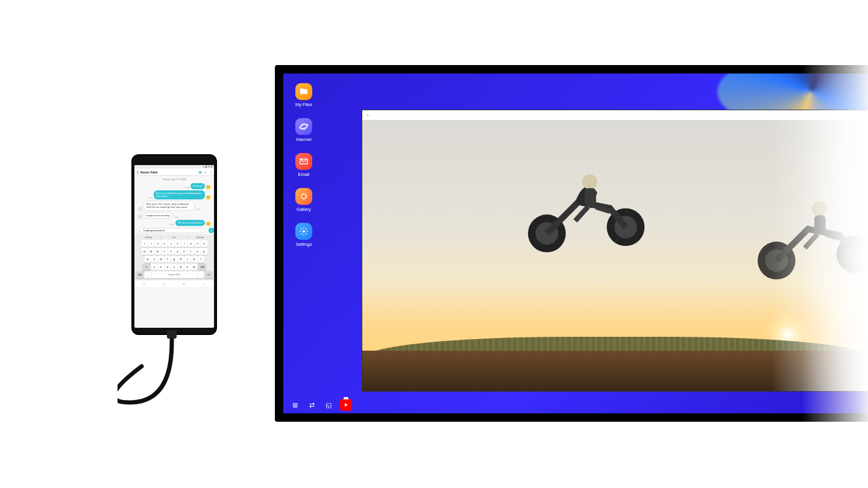 The image size is (868, 488). I want to click on keyboard-row: !#1,English (US).↵, so click(174, 275).